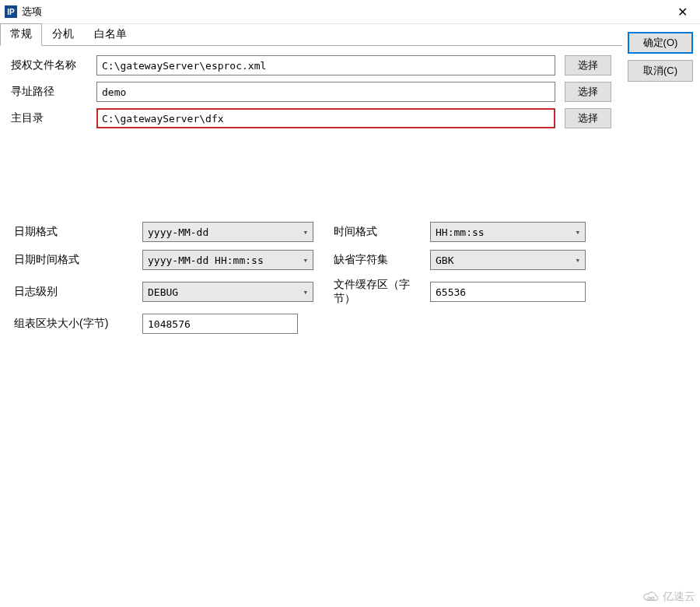 This screenshot has width=700, height=607. What do you see at coordinates (326, 92) in the screenshot?
I see `input-search-path` at bounding box center [326, 92].